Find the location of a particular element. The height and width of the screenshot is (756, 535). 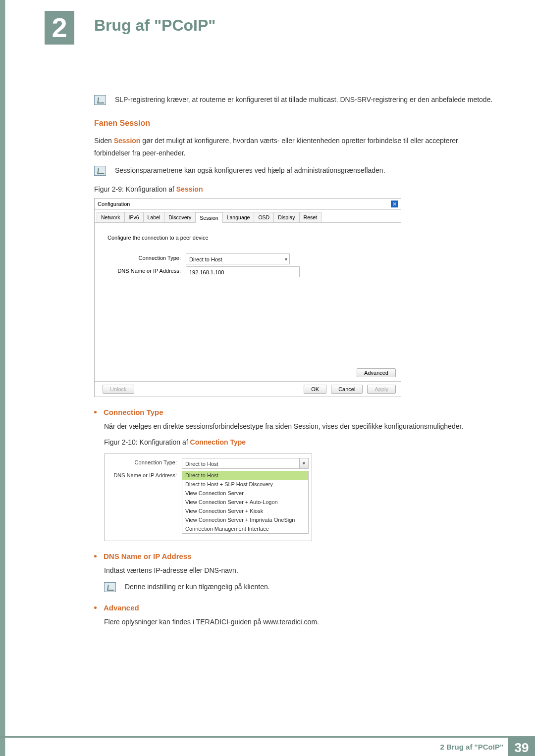

dns-label: DNS Name or IP Address: is located at coordinates (144, 272).